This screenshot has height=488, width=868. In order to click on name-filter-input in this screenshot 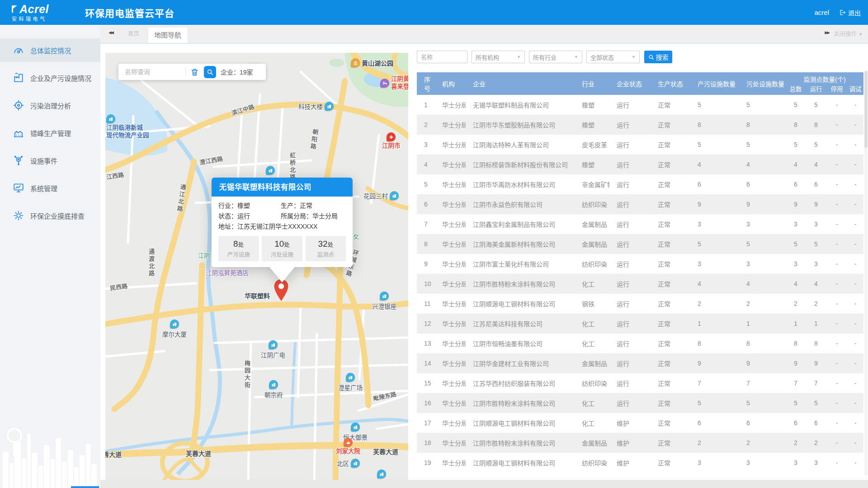, I will do `click(442, 57)`.